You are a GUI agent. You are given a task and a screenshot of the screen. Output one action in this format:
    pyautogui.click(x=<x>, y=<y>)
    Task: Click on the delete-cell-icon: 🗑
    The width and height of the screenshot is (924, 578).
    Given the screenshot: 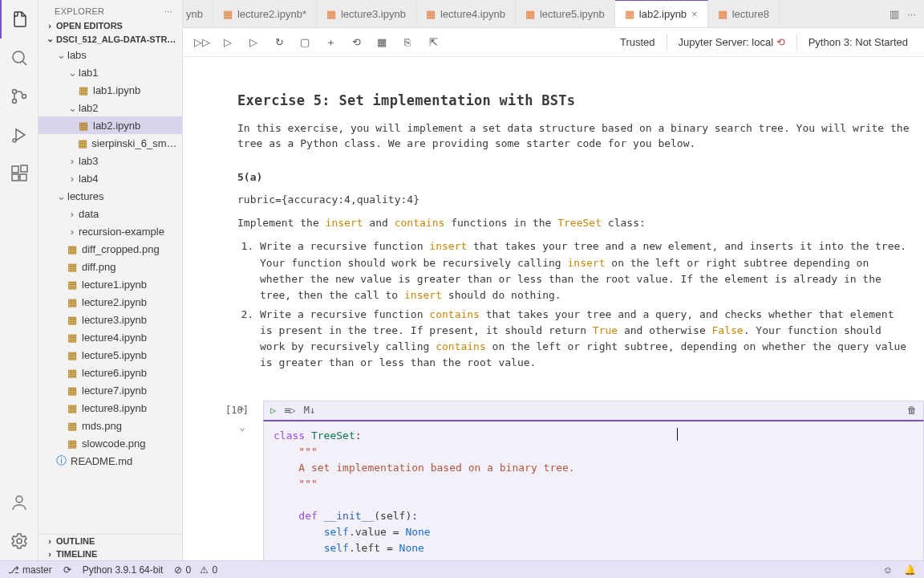 What is the action you would take?
    pyautogui.click(x=912, y=410)
    